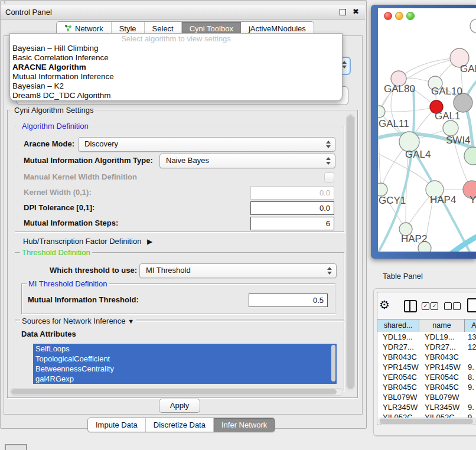 The width and height of the screenshot is (476, 450). Describe the element at coordinates (176, 48) in the screenshot. I see `algorithm-option: Bayesian – Hill Climbing` at that location.